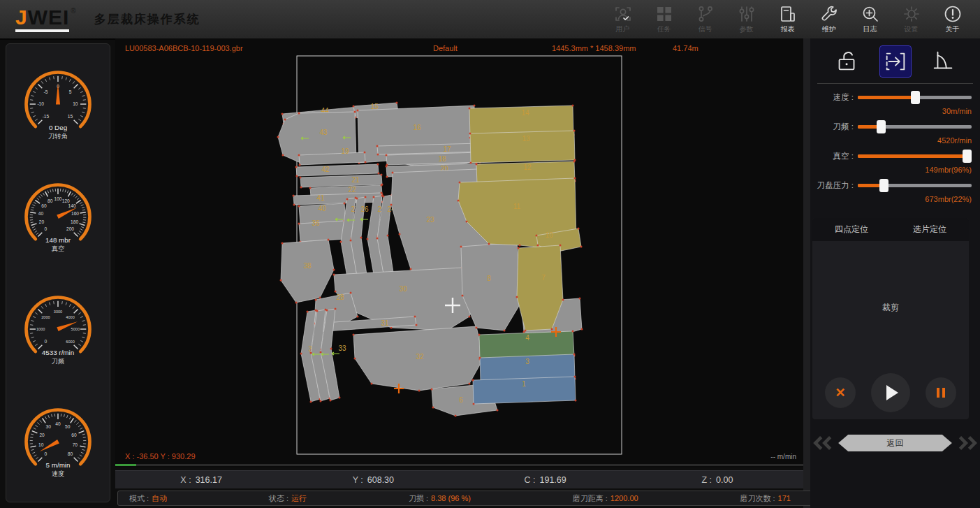 This screenshot has width=980, height=508. What do you see at coordinates (323, 133) in the screenshot?
I see `piece-number: 43` at bounding box center [323, 133].